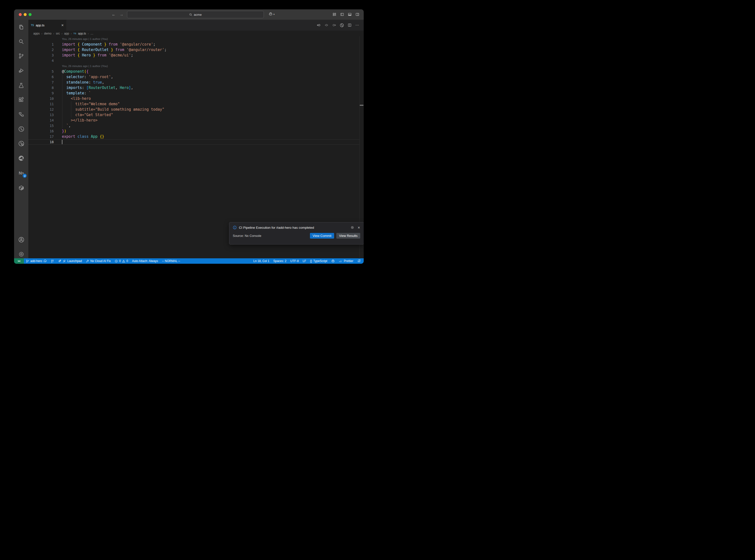 Image resolution: width=755 pixels, height=560 pixels. I want to click on customize-layout-icon, so click(334, 14).